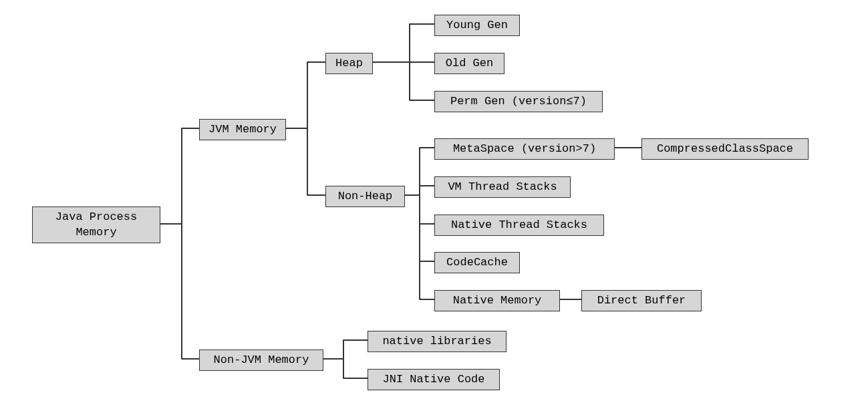 This screenshot has height=417, width=868. What do you see at coordinates (366, 196) in the screenshot?
I see `nonheap-label: Non-Heap` at bounding box center [366, 196].